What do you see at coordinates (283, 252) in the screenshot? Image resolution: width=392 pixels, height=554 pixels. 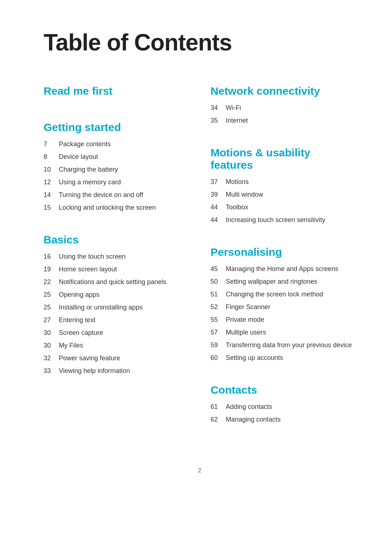 I see `section-title-personalising: Personalising` at bounding box center [283, 252].